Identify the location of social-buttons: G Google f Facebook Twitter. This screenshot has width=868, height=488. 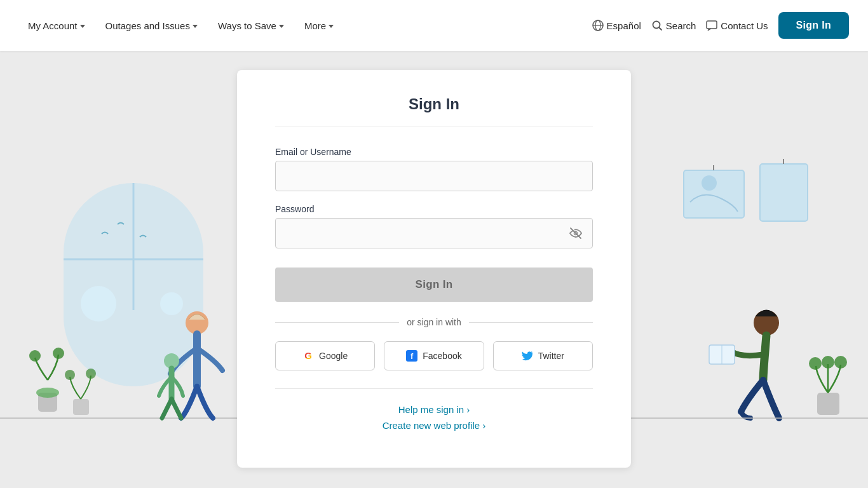
(434, 356).